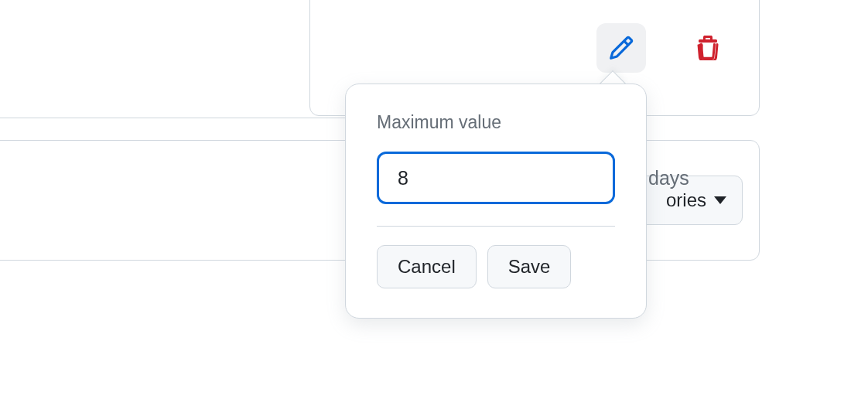  I want to click on max-value-input-group: days, so click(496, 178).